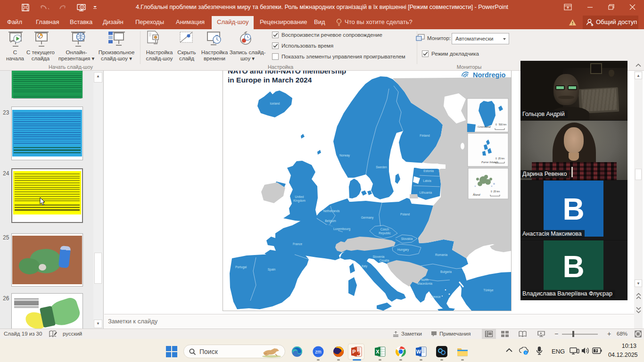 Image resolution: width=644 pixels, height=362 pixels. I want to click on svg-text: W, so click(419, 352).